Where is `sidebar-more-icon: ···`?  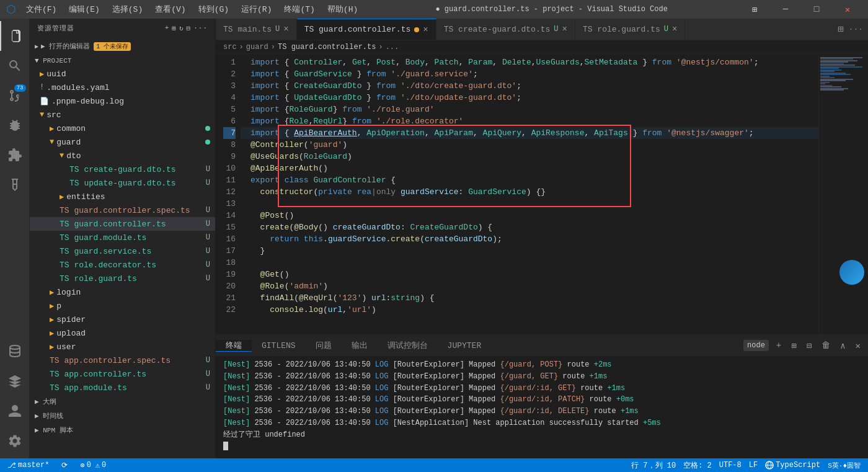 sidebar-more-icon: ··· is located at coordinates (201, 29).